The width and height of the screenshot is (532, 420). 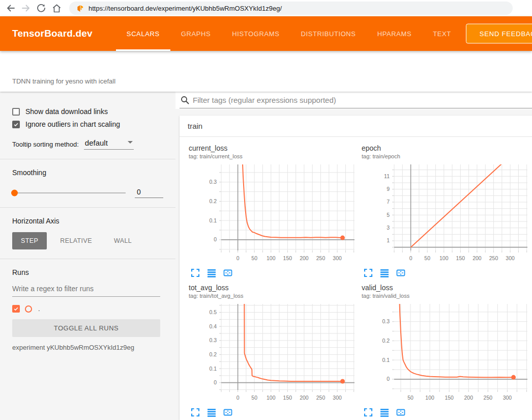 What do you see at coordinates (28, 309) in the screenshot?
I see `run-color-swatch-icon` at bounding box center [28, 309].